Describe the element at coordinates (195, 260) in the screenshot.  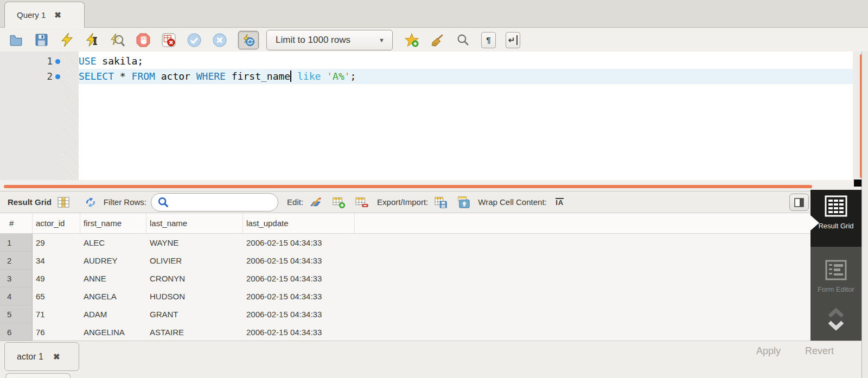
I see `table-cell: OLIVIER` at that location.